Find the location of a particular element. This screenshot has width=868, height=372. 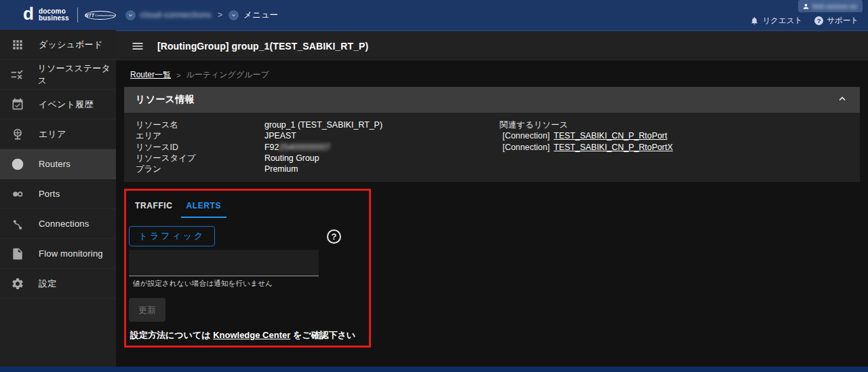

plan-value: Premium is located at coordinates (382, 169).